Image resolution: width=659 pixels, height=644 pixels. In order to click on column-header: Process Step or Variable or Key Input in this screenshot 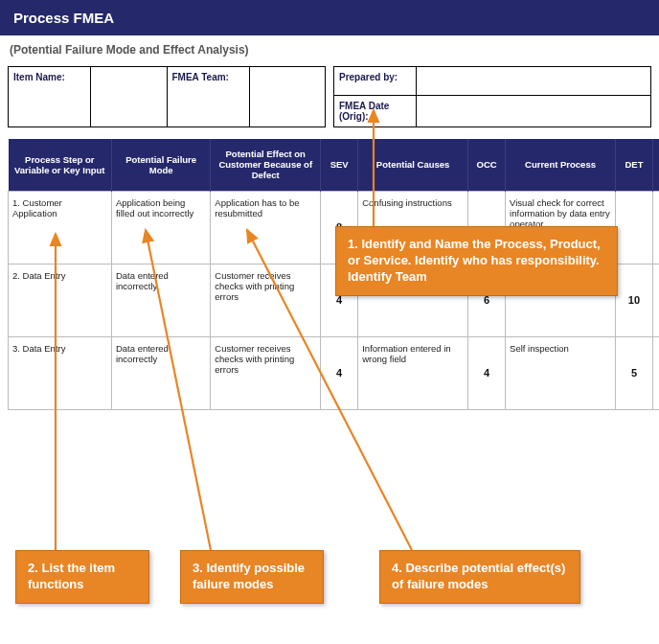, I will do `click(60, 165)`.